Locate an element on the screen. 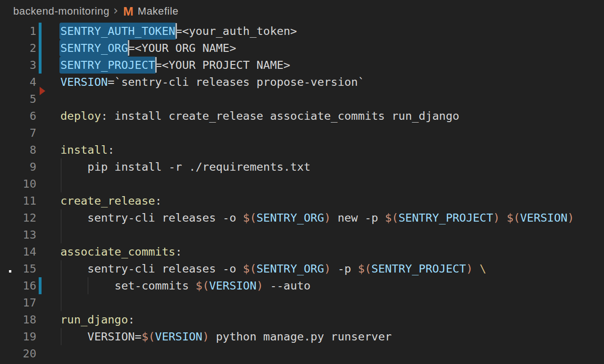  code-token: =`sentry-cli releases propose-version` is located at coordinates (236, 82).